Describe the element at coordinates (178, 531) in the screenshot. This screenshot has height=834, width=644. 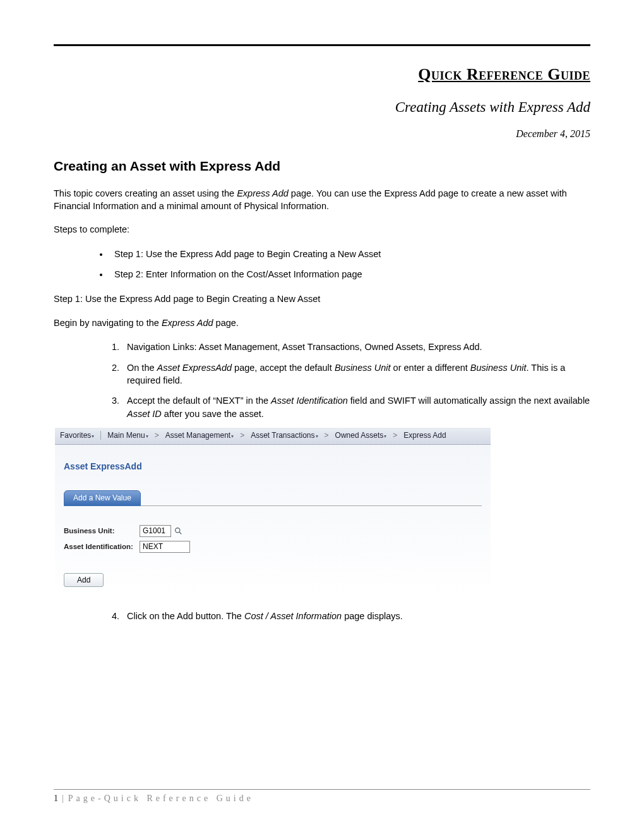
I see `lookup-icon` at that location.